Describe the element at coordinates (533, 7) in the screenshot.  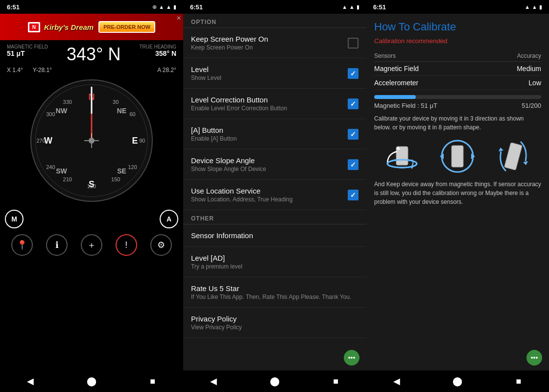
I see `status-icons-calibrate: ▲ ▲ ▮` at that location.